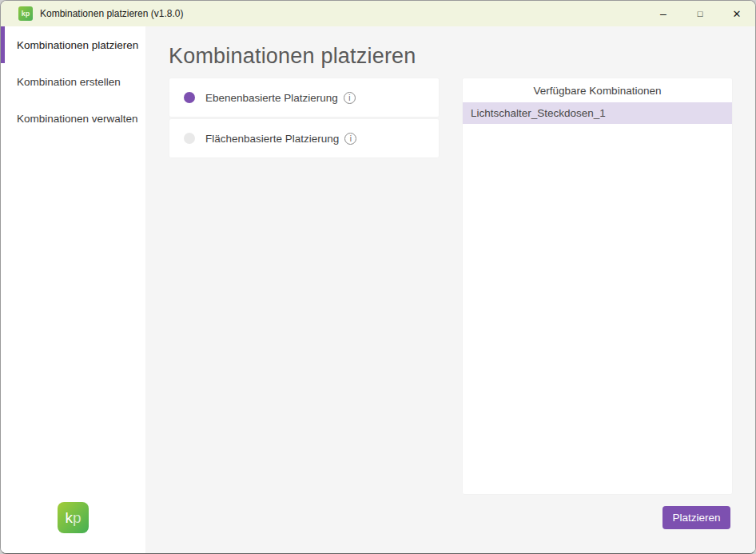 The image size is (756, 554). Describe the element at coordinates (74, 118) in the screenshot. I see `sidebar-item-kombinationen-verwalten: Kombinationen verwalten` at that location.